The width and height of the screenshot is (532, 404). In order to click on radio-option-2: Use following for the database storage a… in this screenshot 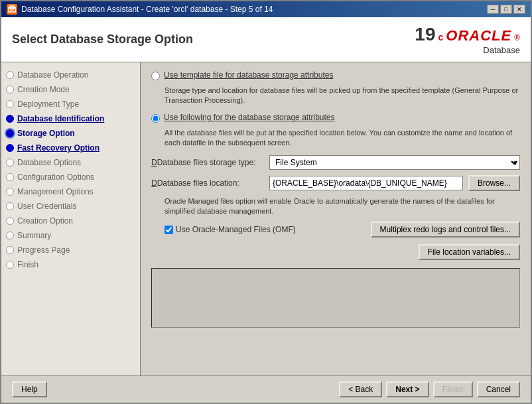, I will do `click(336, 118)`.